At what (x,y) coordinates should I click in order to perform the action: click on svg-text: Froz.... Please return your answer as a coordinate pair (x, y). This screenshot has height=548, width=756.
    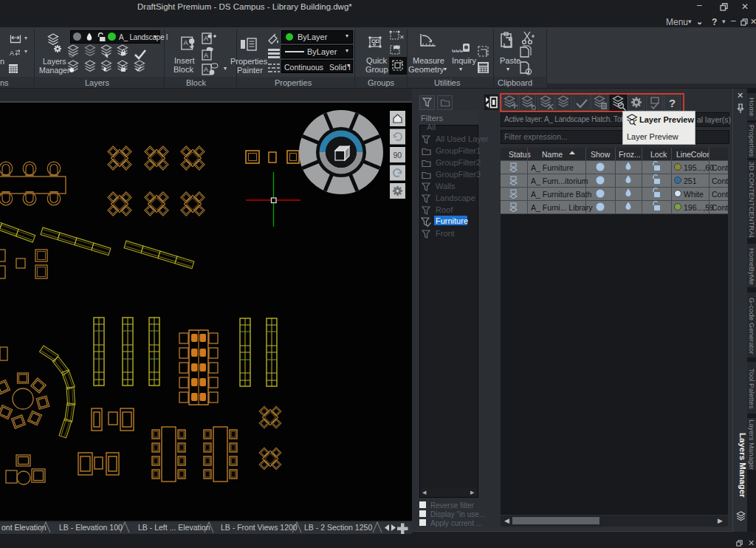
    Looking at the image, I should click on (630, 154).